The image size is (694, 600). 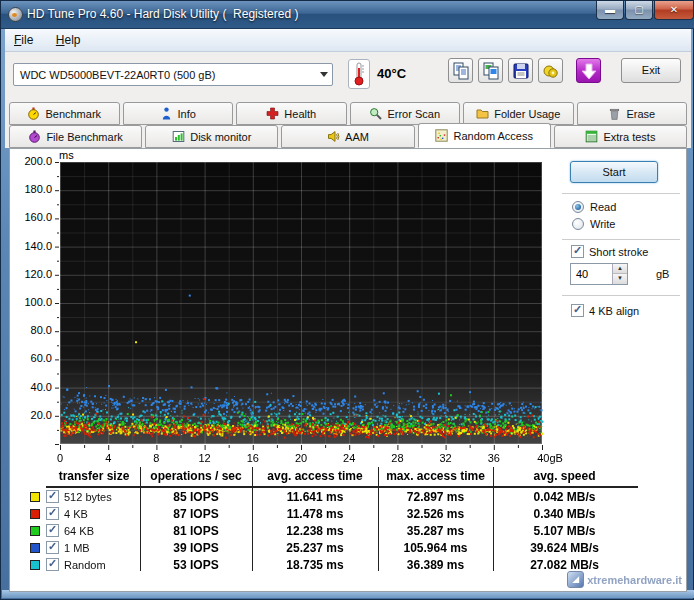 I want to click on download-arrow-icon, so click(x=589, y=71).